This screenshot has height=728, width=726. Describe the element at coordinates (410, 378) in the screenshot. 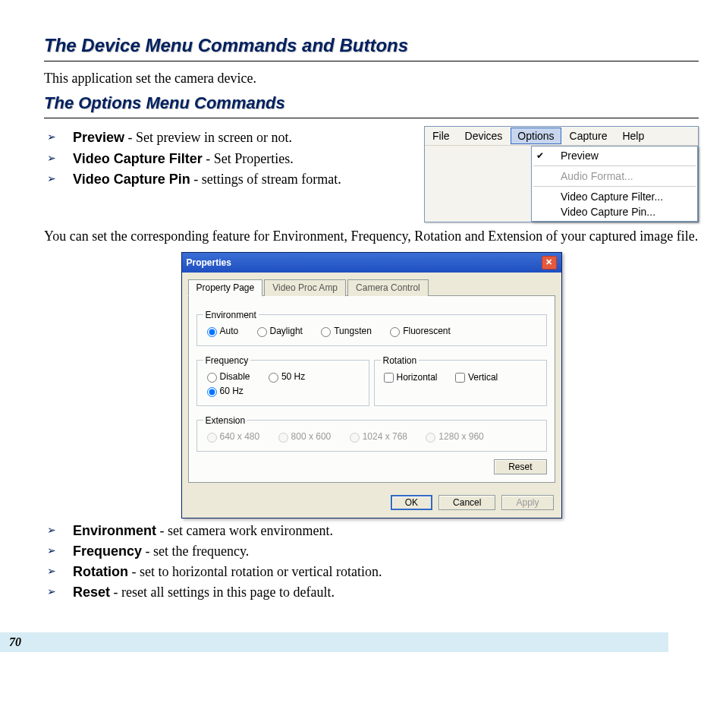

I see `check-horizontal: Horizontal` at that location.